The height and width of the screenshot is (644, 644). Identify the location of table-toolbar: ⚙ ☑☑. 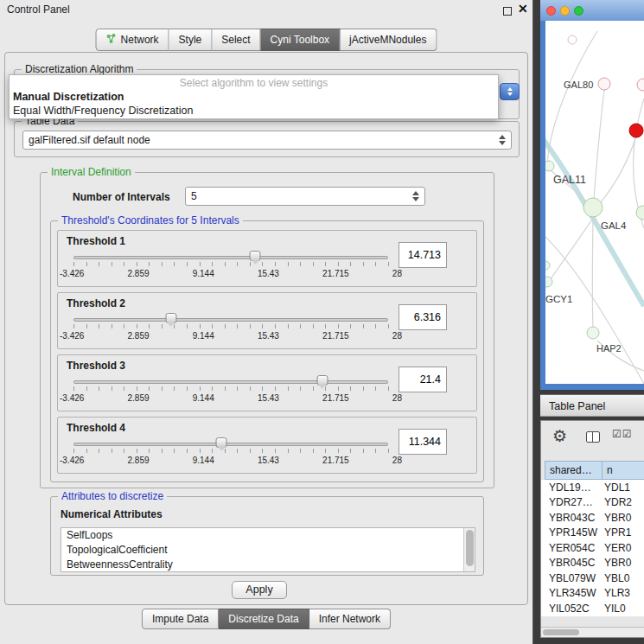
(593, 438).